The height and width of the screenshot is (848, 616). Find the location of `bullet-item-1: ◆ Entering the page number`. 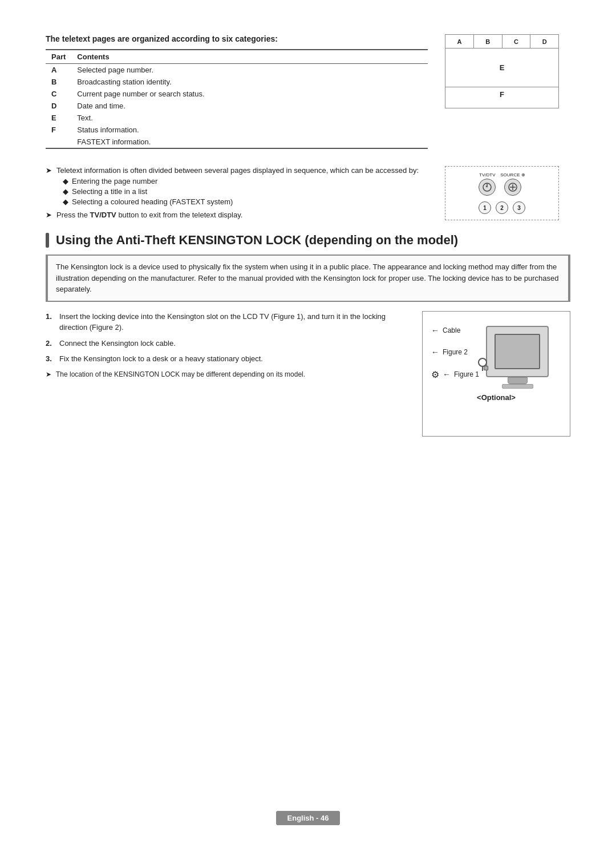

bullet-item-1: ◆ Entering the page number is located at coordinates (245, 181).